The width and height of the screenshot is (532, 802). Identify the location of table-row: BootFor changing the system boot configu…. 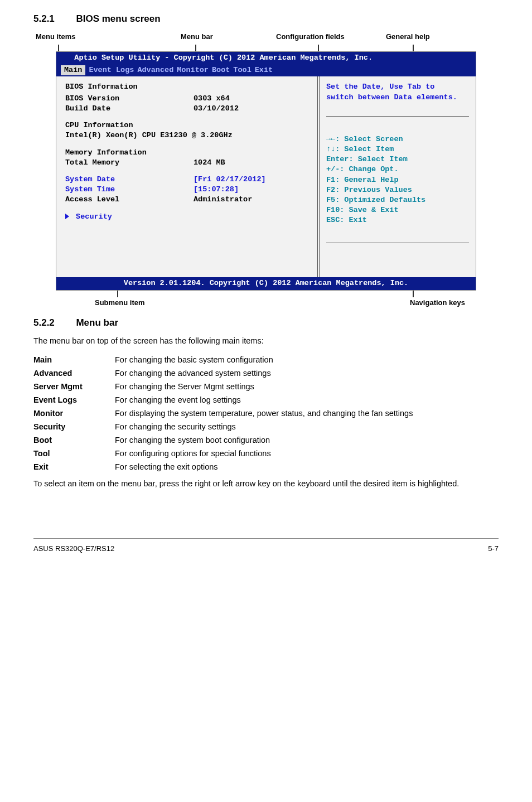
(266, 440).